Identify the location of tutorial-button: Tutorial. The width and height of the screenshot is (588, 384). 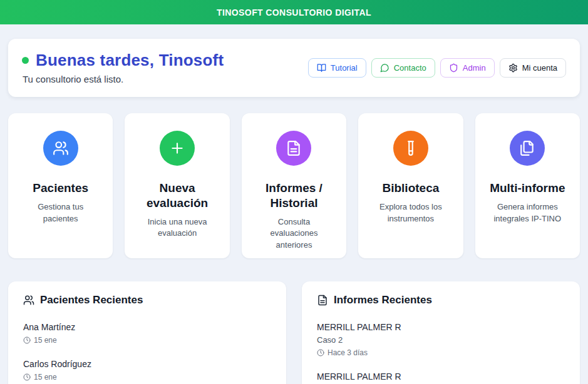
(337, 68).